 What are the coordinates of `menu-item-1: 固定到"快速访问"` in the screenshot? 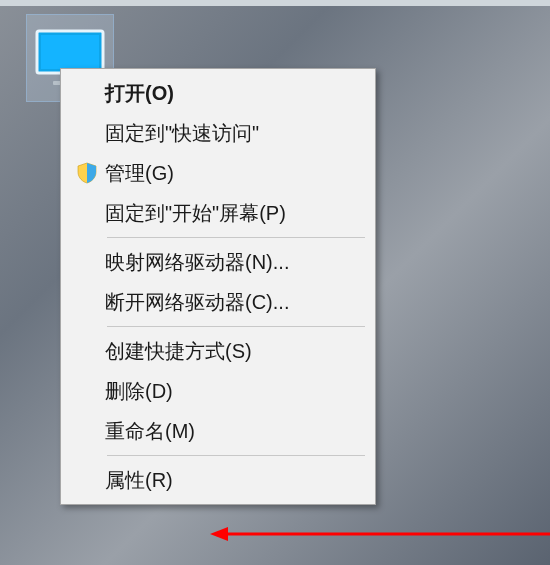 It's located at (218, 133).